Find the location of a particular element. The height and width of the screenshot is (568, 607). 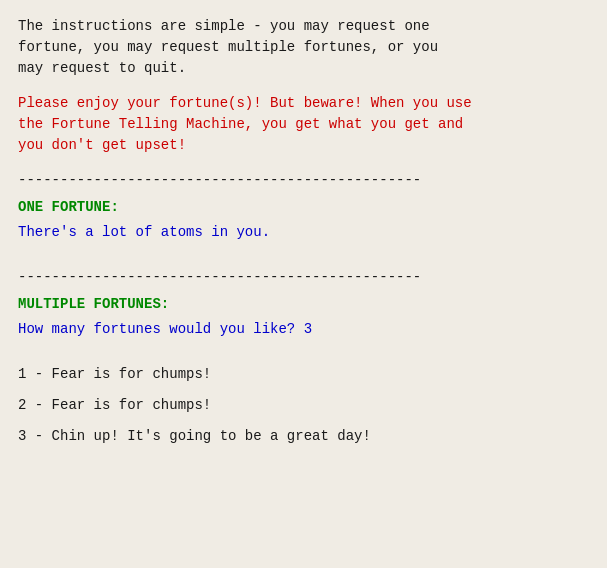

intro-line-1: The instructions are simple - you may re… is located at coordinates (304, 26).